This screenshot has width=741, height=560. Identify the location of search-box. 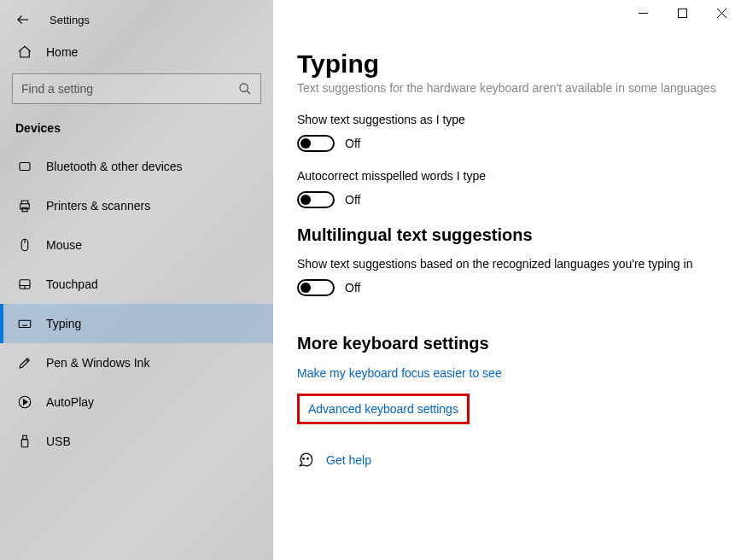
(137, 89).